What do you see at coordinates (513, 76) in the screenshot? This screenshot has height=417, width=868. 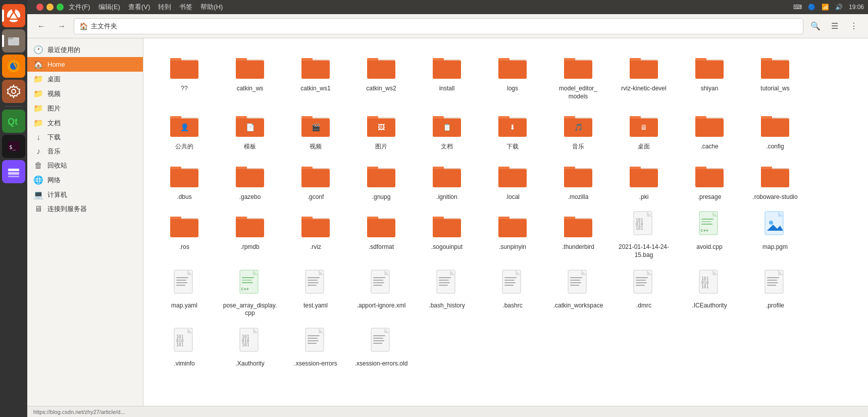 I see `file-item-logs: logs` at bounding box center [513, 76].